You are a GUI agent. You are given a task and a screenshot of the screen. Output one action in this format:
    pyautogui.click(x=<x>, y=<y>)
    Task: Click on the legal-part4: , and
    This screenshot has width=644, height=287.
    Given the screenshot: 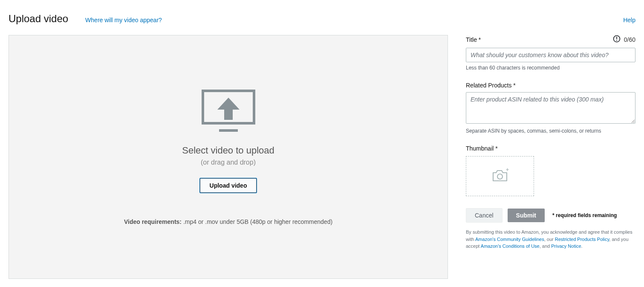 What is the action you would take?
    pyautogui.click(x=546, y=246)
    